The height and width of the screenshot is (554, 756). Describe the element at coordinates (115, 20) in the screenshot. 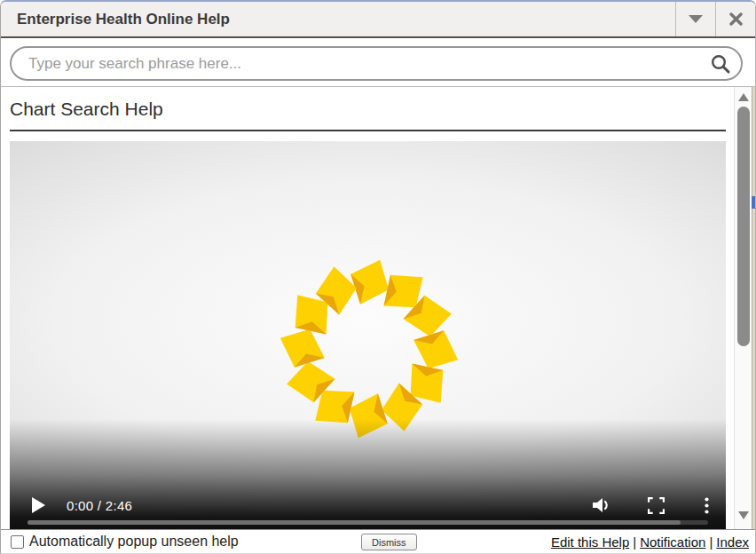

I see `dialog-title: Enterprise Health Online Help` at that location.